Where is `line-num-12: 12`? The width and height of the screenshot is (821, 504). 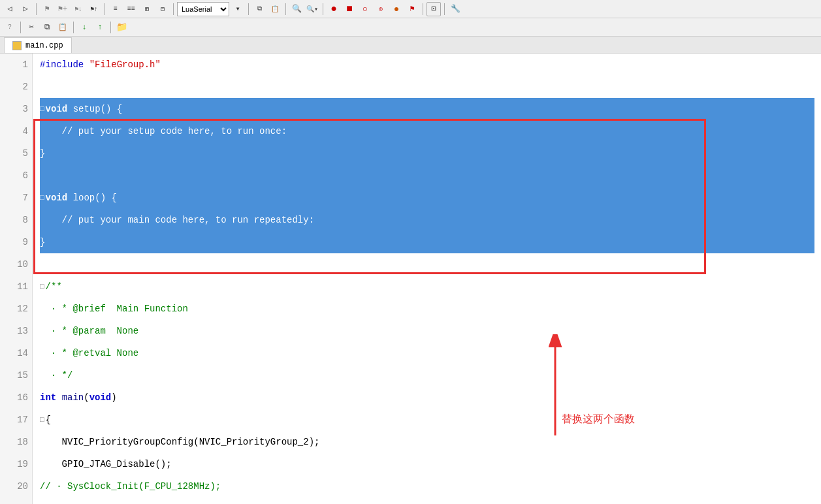 line-num-12: 12 is located at coordinates (14, 309).